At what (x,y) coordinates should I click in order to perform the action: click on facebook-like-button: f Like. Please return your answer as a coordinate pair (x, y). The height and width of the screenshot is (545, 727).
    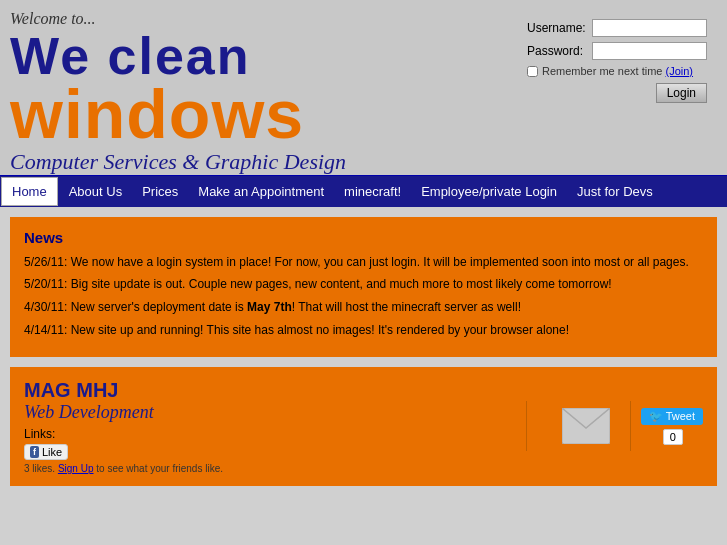
    Looking at the image, I should click on (46, 452).